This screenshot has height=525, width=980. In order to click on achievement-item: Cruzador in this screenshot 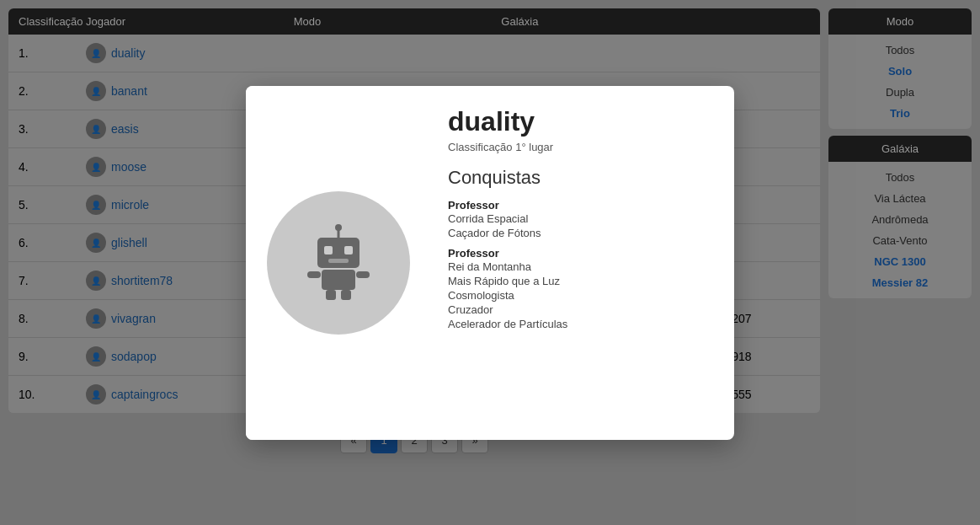, I will do `click(583, 310)`.